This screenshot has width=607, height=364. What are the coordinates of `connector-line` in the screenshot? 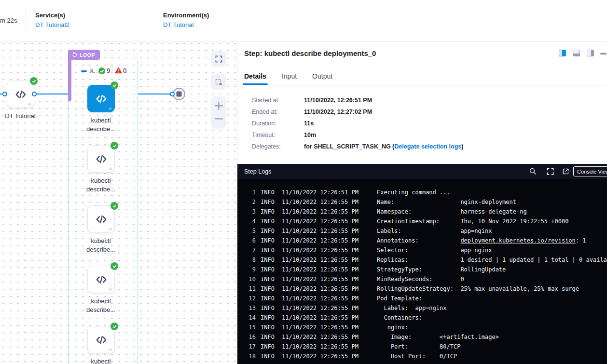 It's located at (53, 94).